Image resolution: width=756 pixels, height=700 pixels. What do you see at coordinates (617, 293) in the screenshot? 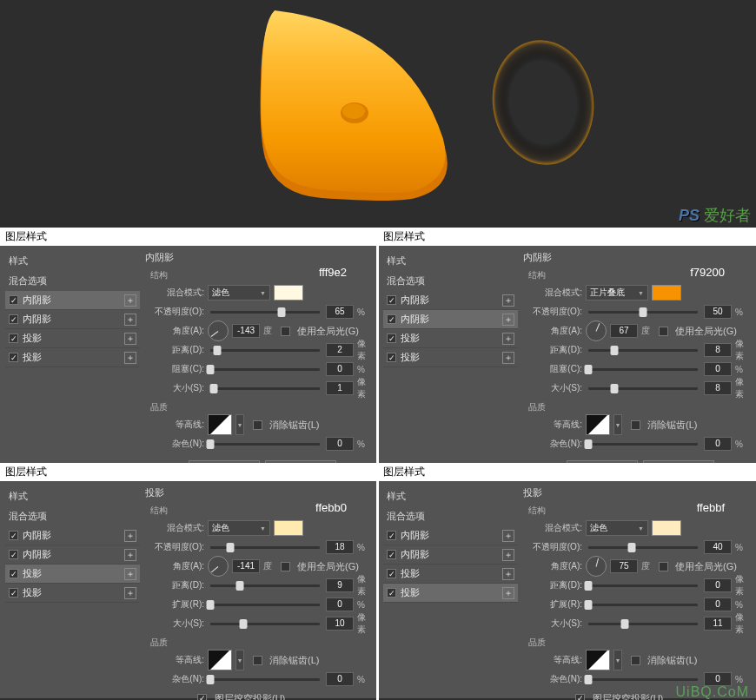
I see `blend-mode-select: 正片叠底▼` at bounding box center [617, 293].